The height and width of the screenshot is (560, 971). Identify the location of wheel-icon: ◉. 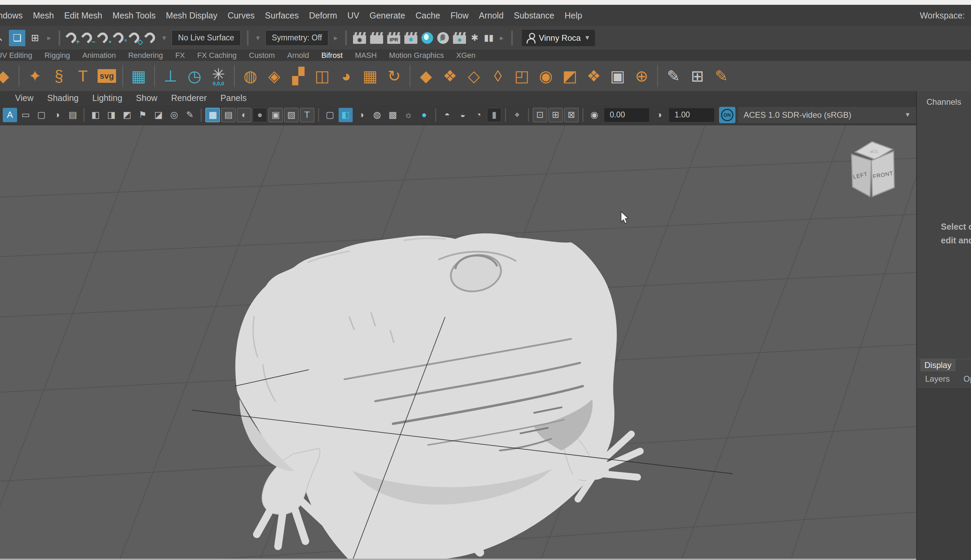
(546, 76).